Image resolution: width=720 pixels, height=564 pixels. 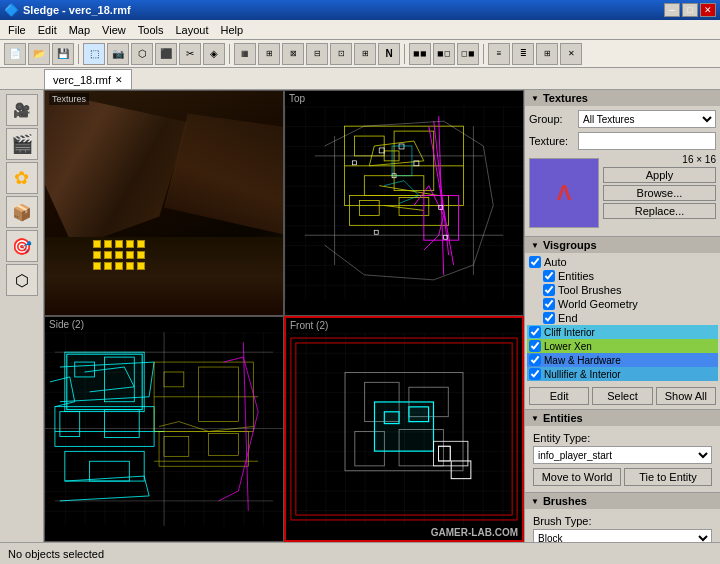 What do you see at coordinates (142, 54) in the screenshot?
I see `toolbar-entity: ⬡` at bounding box center [142, 54].